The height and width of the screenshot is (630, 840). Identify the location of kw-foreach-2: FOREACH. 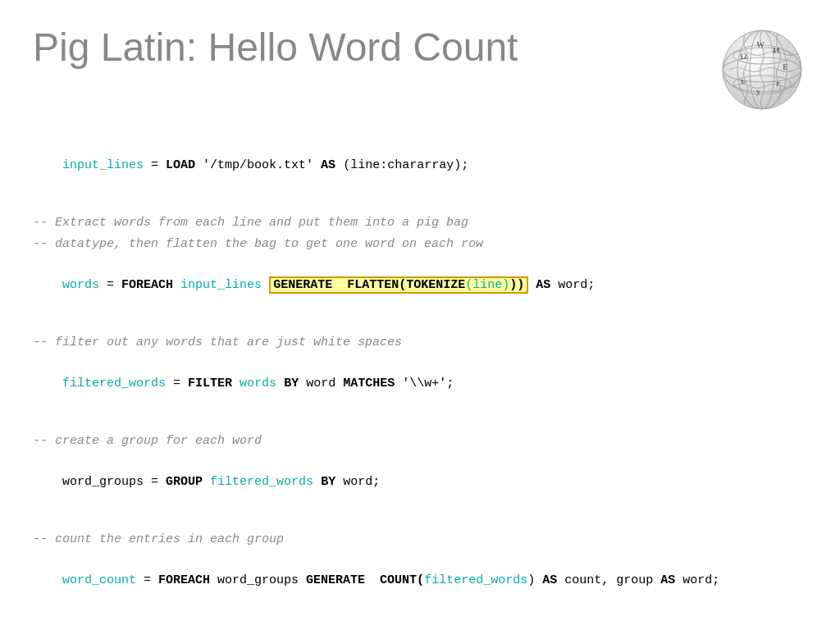
(184, 581).